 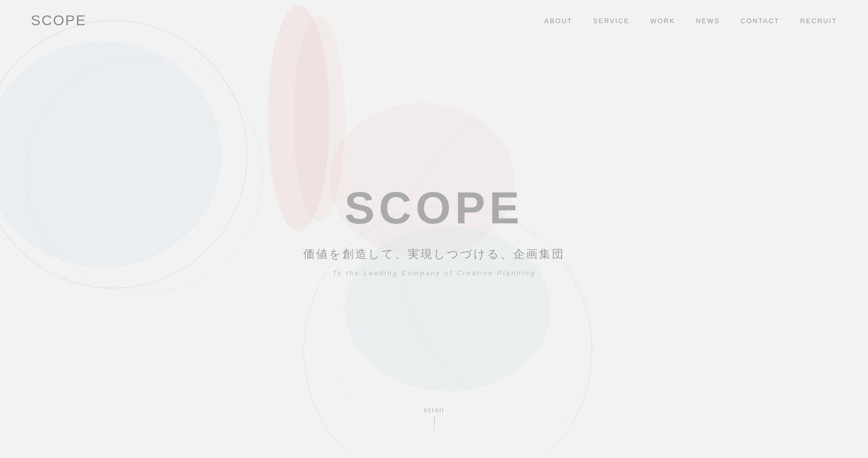 I want to click on hero-subtitle-english: To the Leading Company of Creative Plann…, so click(x=434, y=273).